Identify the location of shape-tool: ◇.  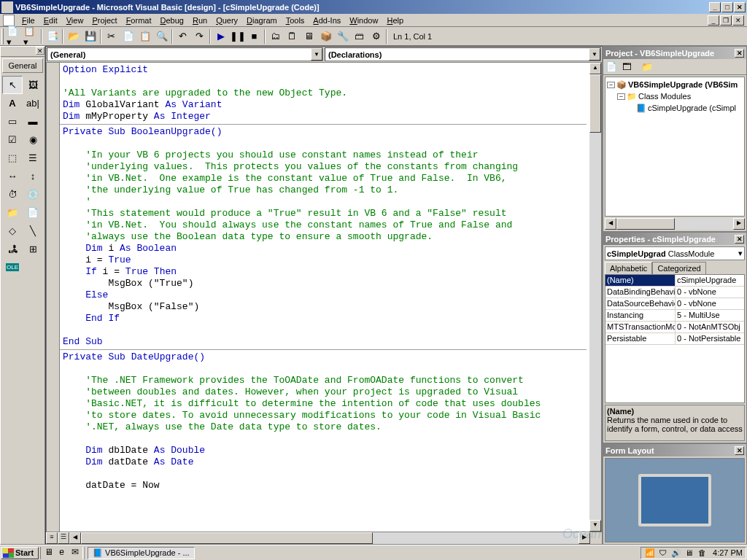
(12, 230).